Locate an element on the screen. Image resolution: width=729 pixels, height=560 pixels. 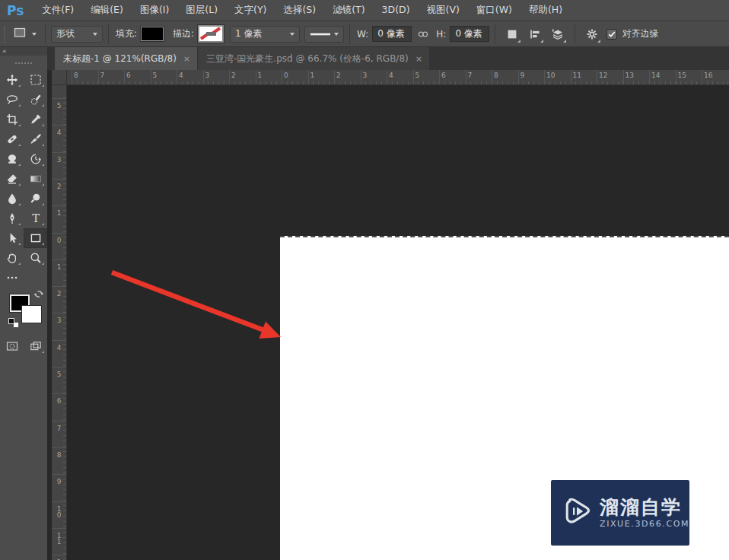
lasso-tool is located at coordinates (12, 100).